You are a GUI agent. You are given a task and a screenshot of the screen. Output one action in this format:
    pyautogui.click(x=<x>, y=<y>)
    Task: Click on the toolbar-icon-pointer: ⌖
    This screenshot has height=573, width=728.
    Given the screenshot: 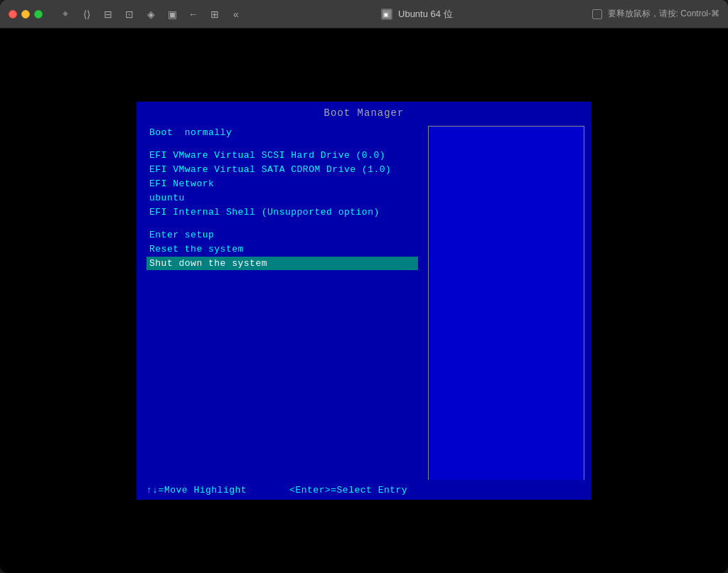 What is the action you would take?
    pyautogui.click(x=65, y=14)
    